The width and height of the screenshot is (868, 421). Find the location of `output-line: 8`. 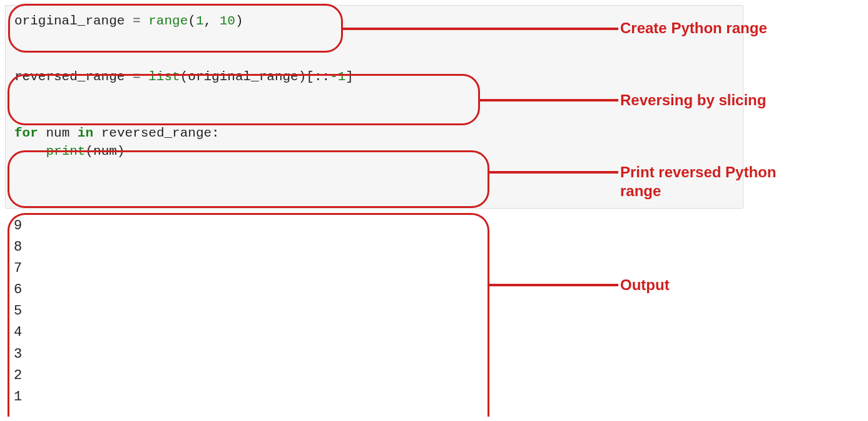

output-line: 8 is located at coordinates (374, 247).